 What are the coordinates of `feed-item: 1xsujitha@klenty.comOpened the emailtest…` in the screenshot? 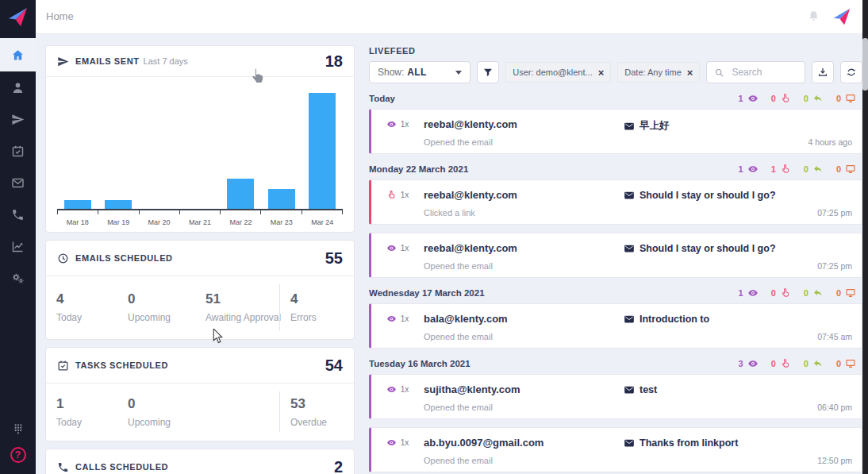 It's located at (616, 397).